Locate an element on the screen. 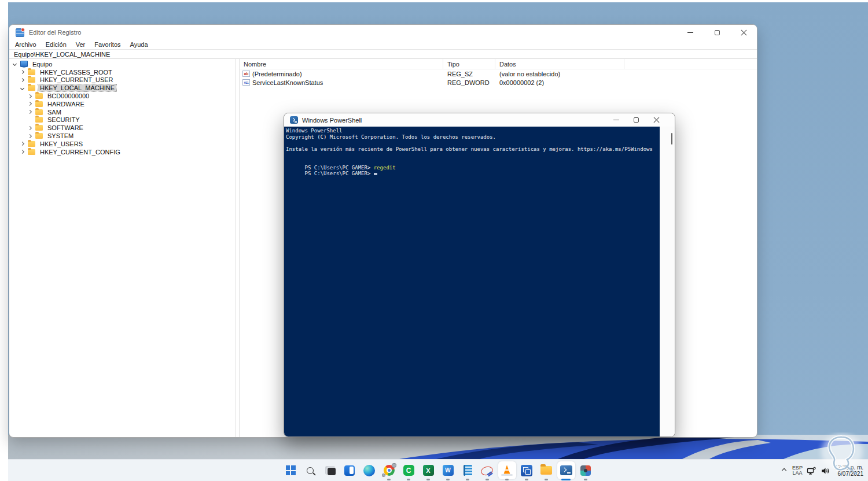  tree-item-hkey-current-config: HKEY_CURRENT_CONFIG is located at coordinates (123, 152).